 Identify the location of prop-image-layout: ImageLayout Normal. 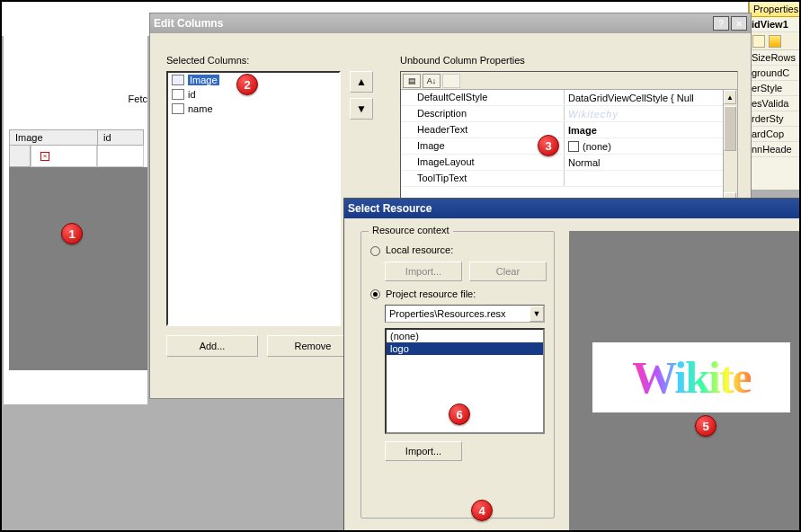
(569, 163).